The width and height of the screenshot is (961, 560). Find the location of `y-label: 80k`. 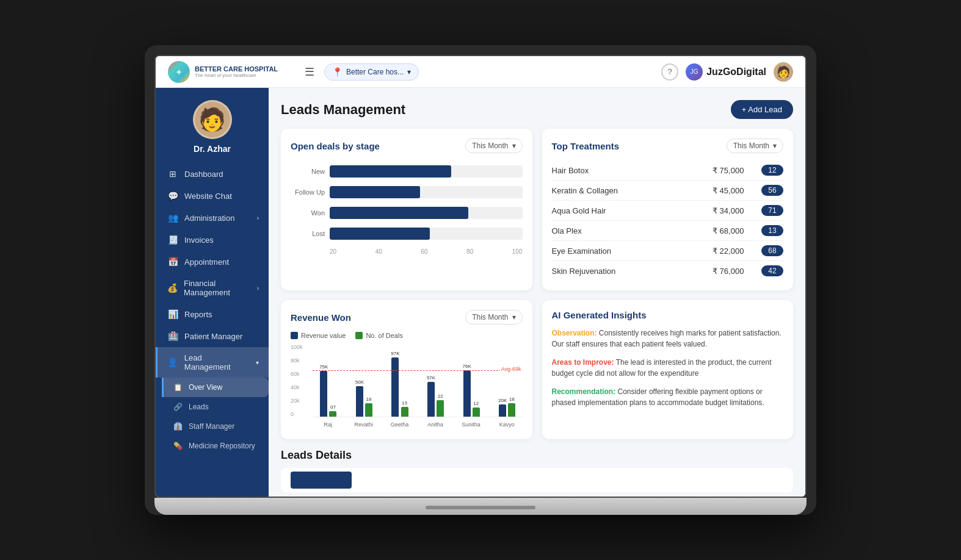

y-label: 80k is located at coordinates (300, 361).